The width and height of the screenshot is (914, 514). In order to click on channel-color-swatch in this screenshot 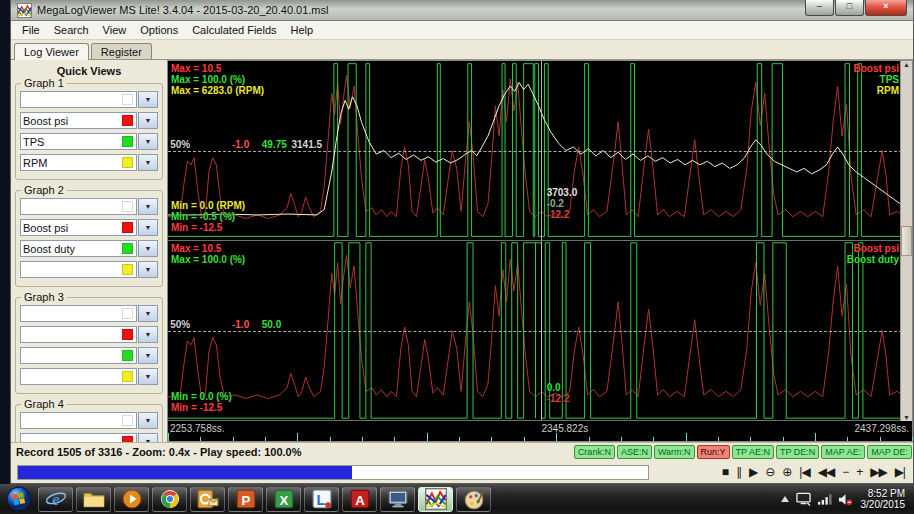, I will do `click(128, 206)`.